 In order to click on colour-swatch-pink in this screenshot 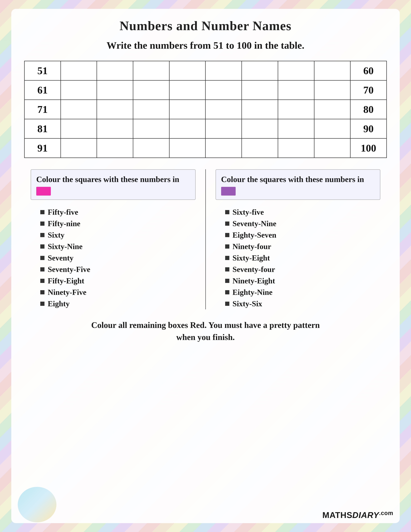, I will do `click(44, 191)`.